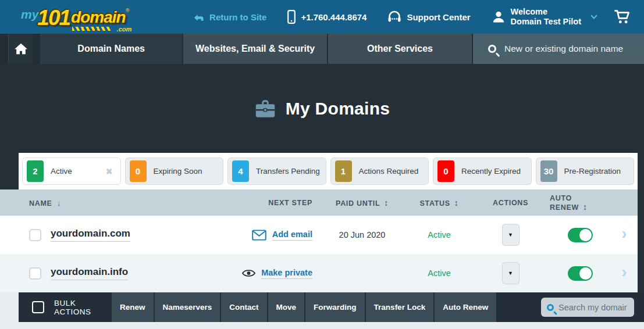  I want to click on filter-pre-registration: 30 Pre-Registration, so click(585, 171).